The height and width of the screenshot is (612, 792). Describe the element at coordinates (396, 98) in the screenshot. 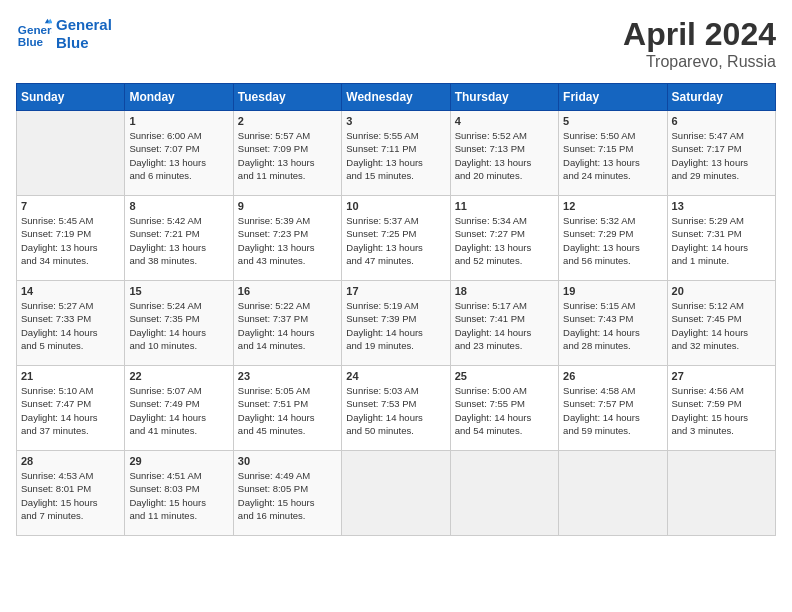

I see `calendar-header: SundayMondayTuesdayWednesdayThursdayFrid…` at that location.